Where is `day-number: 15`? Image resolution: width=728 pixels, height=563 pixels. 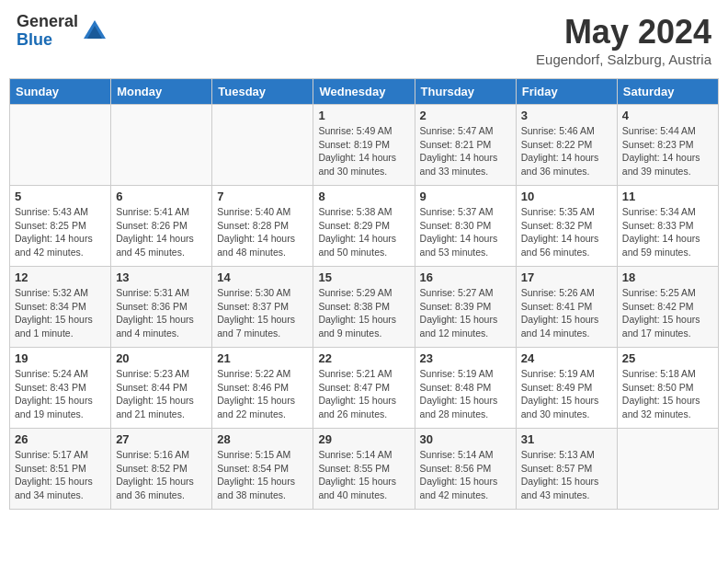
day-number: 15 is located at coordinates (364, 278).